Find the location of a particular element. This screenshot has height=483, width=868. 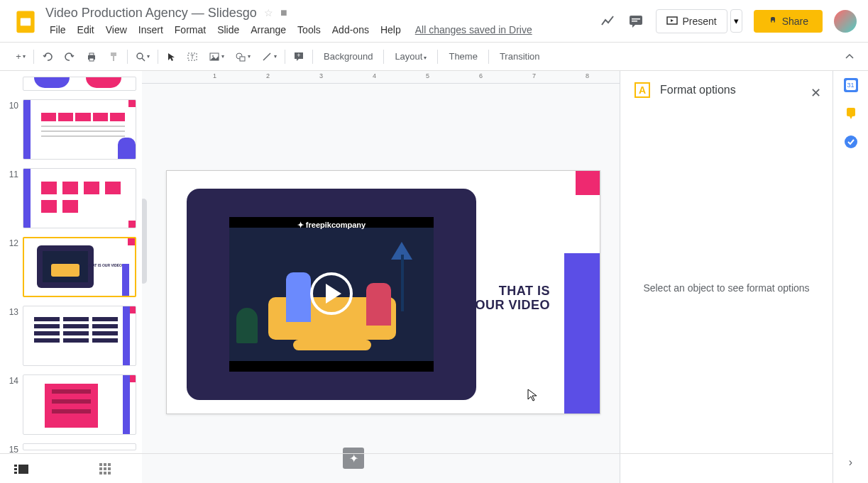

star-icon: ☆ is located at coordinates (268, 13).